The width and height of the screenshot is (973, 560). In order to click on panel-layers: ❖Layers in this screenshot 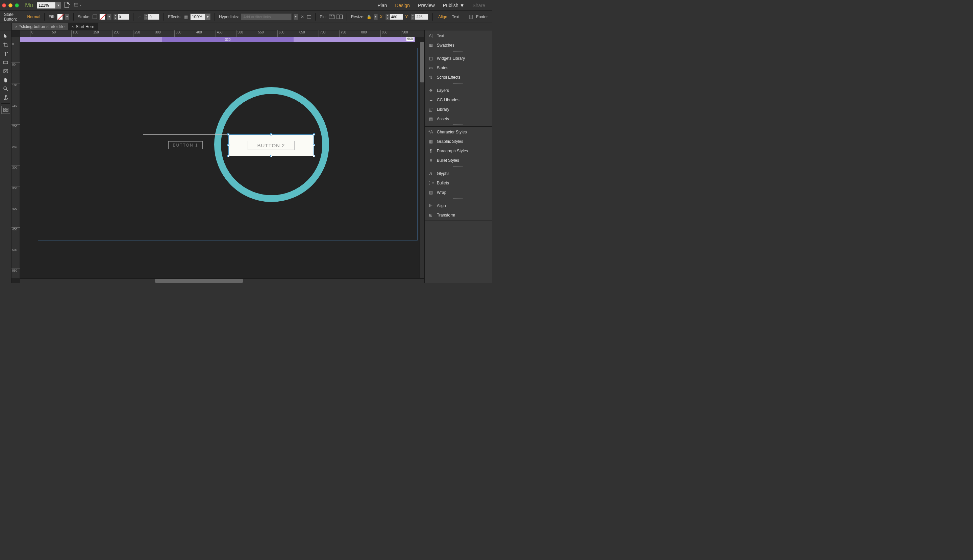, I will do `click(459, 91)`.